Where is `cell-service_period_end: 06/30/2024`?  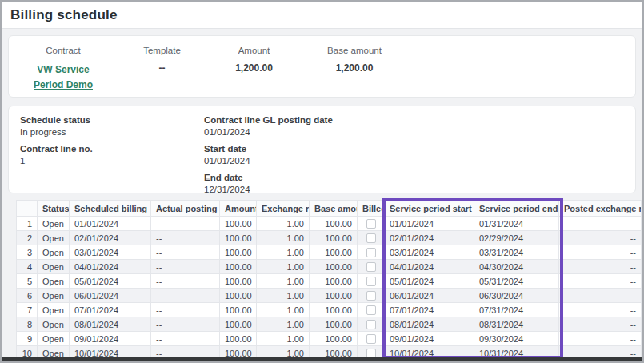
cell-service_period_end: 06/30/2024 is located at coordinates (517, 296).